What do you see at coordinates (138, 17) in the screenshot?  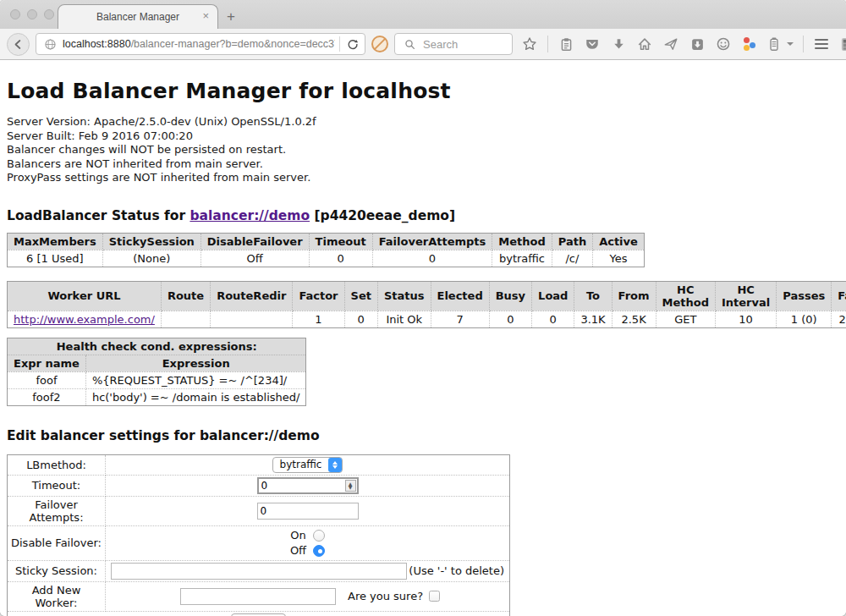 I see `tab-balancer-manager: Balancer Manager ×` at bounding box center [138, 17].